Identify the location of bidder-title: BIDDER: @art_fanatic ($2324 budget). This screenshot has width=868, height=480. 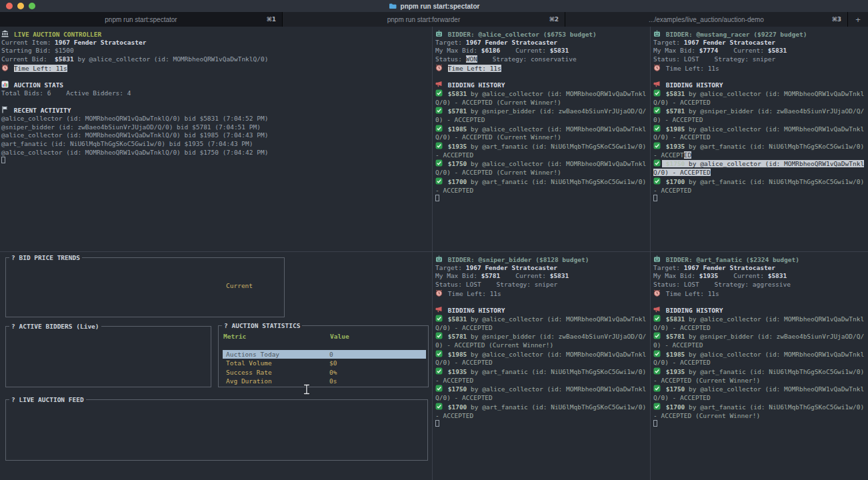
(733, 260).